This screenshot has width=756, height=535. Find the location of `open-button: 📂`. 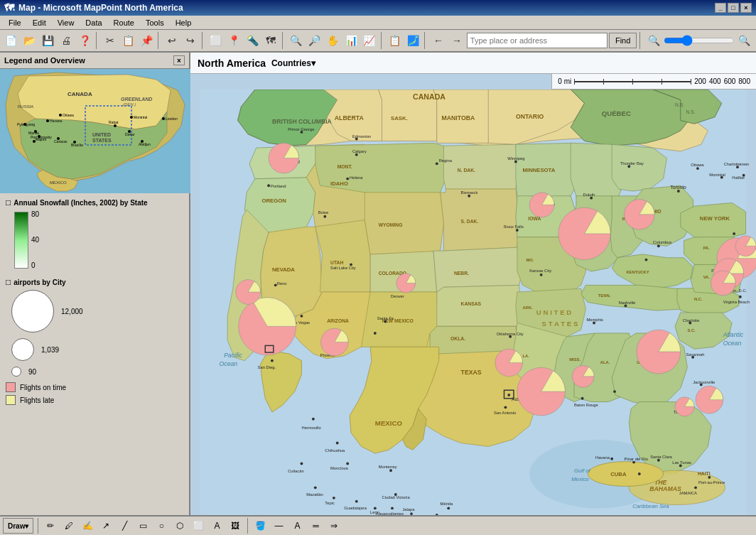

open-button: 📂 is located at coordinates (30, 40).